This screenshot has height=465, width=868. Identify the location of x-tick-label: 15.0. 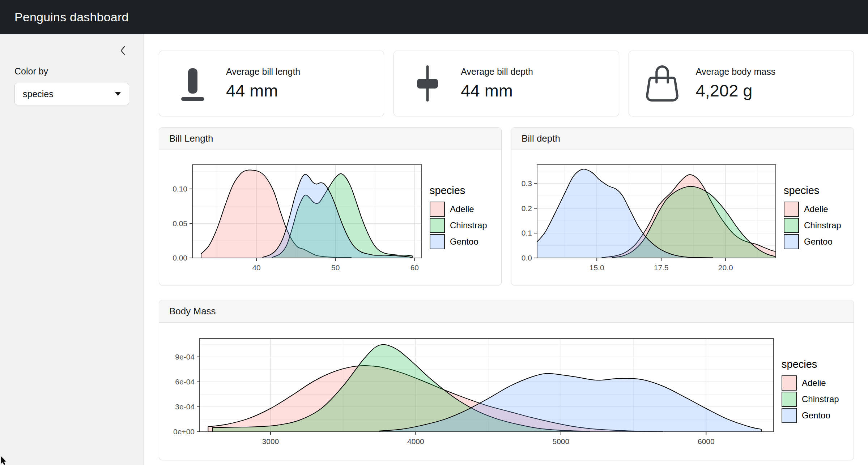
(597, 267).